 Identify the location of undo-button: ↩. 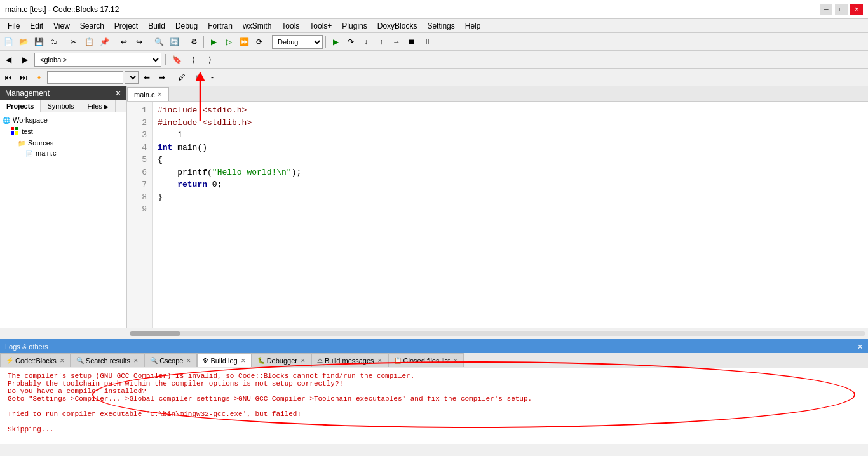
(124, 42).